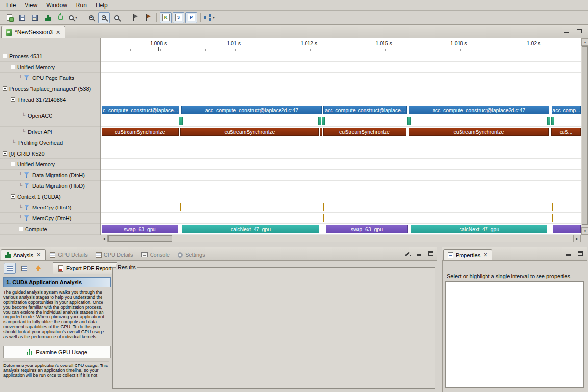  Describe the element at coordinates (179, 18) in the screenshot. I see `stream-toggle-button: S` at that location.